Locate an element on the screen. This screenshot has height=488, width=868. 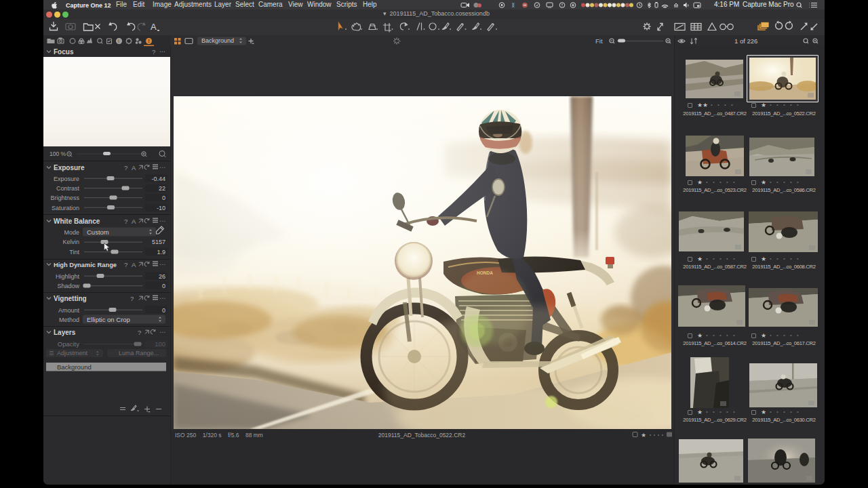
svg-text: Vignetting is located at coordinates (71, 298).